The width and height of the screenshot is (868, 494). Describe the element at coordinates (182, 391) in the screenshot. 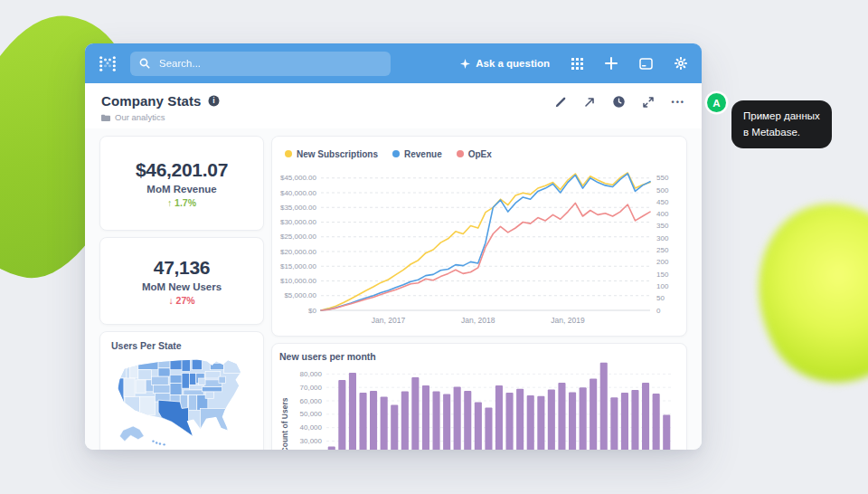

I see `card-users-per-state: Users Per State` at that location.